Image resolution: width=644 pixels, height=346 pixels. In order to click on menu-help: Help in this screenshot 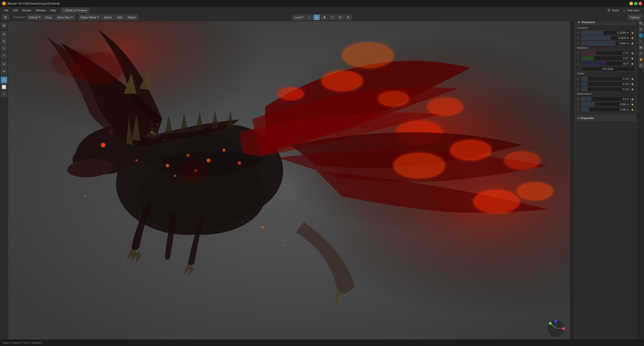, I will do `click(53, 10)`.